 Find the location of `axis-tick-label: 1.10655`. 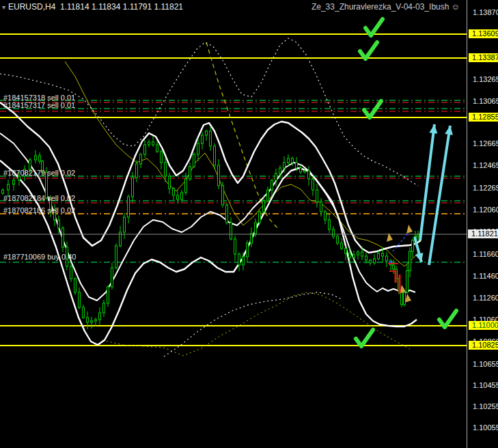

axis-tick-label: 1.10655 is located at coordinates (485, 365).